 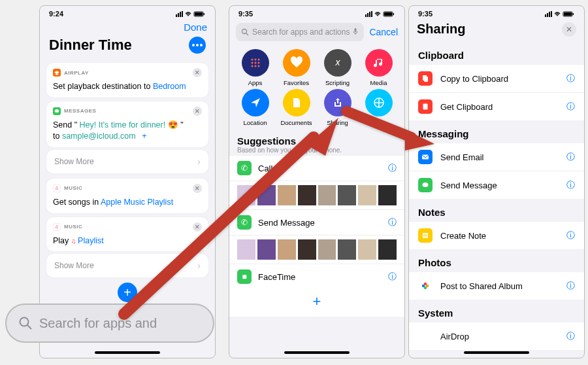 I want to click on action-send-message: Send Messageⓘ, so click(x=497, y=184).